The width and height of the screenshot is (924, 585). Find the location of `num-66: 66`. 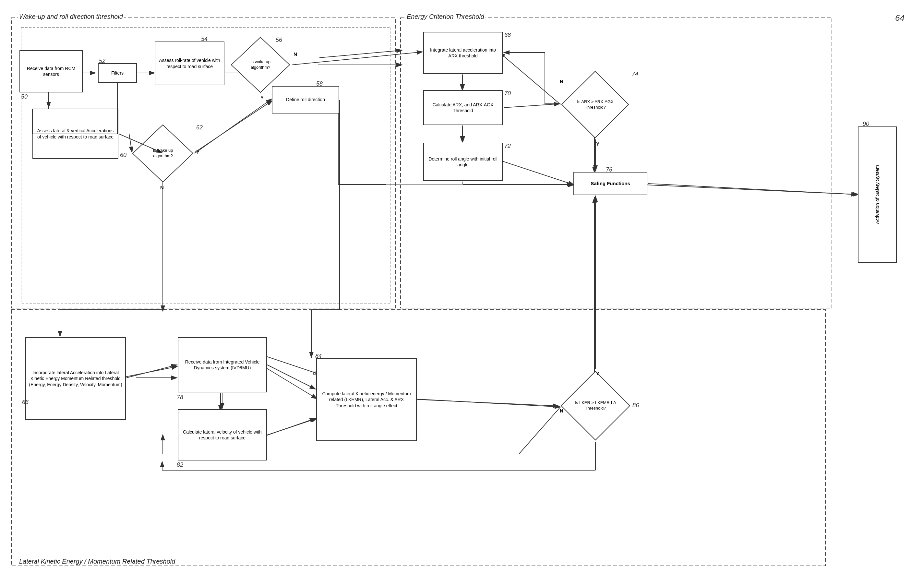

num-66: 66 is located at coordinates (25, 402).